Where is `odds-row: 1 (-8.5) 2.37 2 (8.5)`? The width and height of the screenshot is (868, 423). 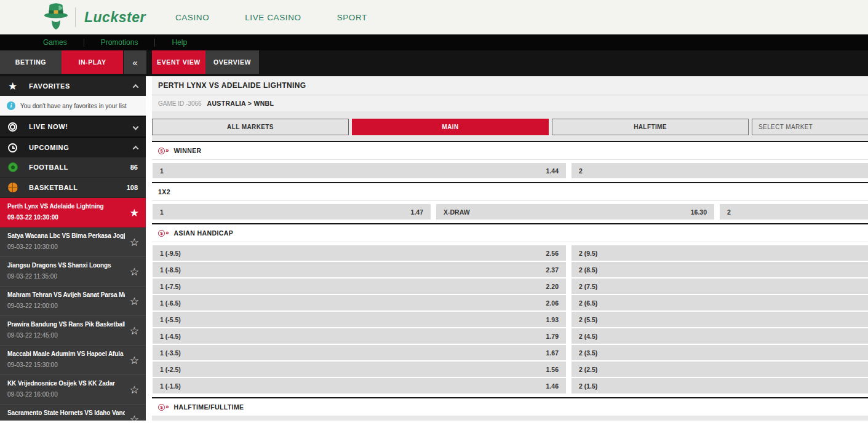
odds-row: 1 (-8.5) 2.37 2 (8.5) is located at coordinates (511, 269).